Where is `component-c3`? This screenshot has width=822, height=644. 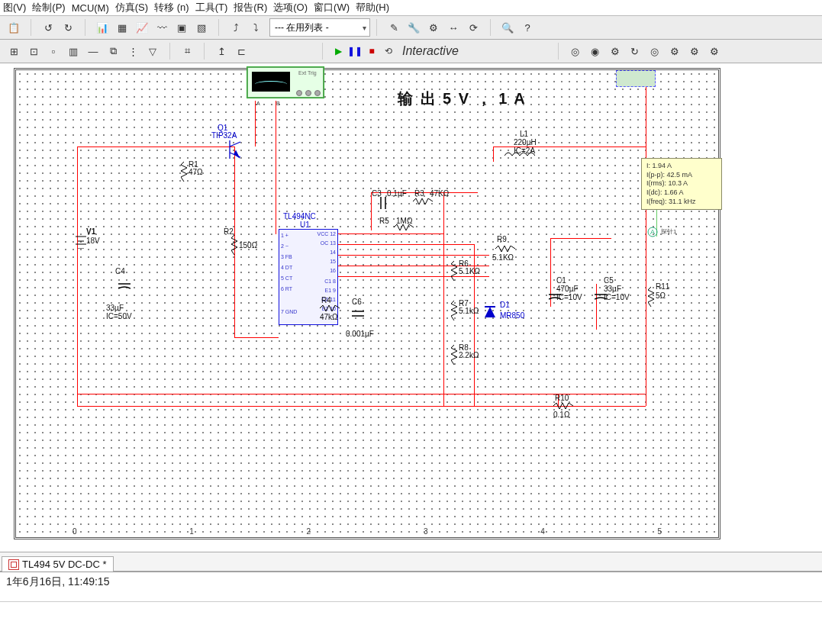
component-c3 is located at coordinates (383, 203).